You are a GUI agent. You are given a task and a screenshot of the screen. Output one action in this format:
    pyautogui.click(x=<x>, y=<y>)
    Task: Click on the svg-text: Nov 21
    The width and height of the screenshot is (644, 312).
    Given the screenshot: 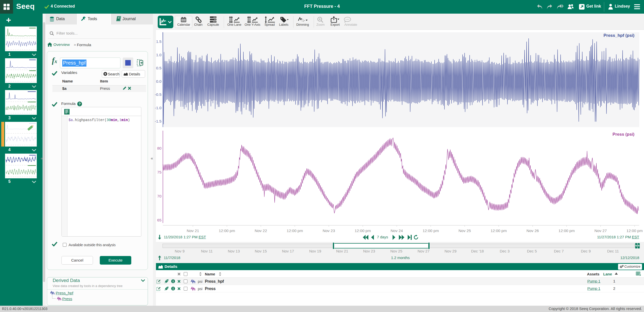 What is the action you would take?
    pyautogui.click(x=193, y=231)
    